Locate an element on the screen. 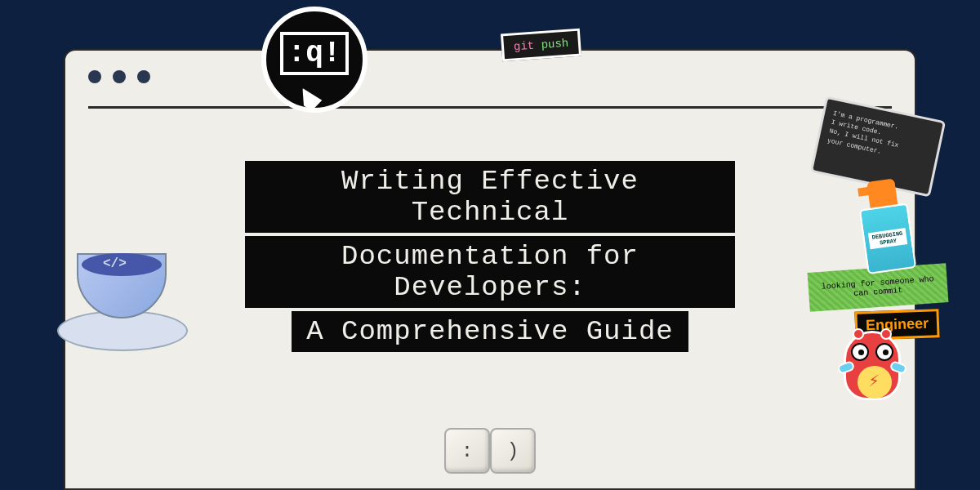  commit-text: looking for someone who can commit is located at coordinates (877, 287).